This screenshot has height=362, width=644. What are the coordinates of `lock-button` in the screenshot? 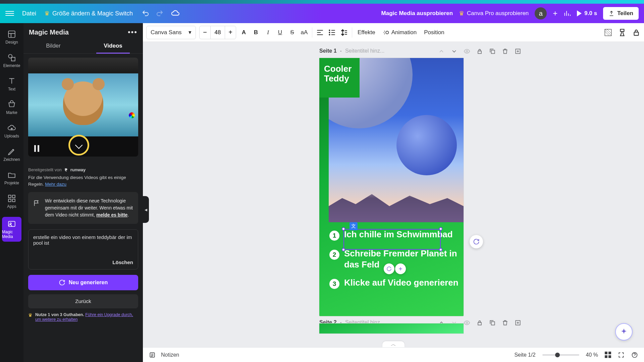 It's located at (636, 33).